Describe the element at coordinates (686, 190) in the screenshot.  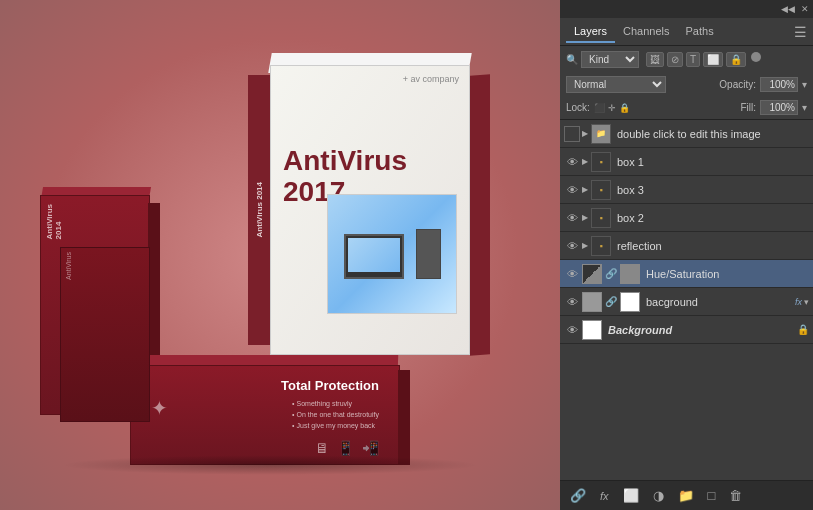
I see `table-row: 👁 ▶ ▪ box 3` at that location.